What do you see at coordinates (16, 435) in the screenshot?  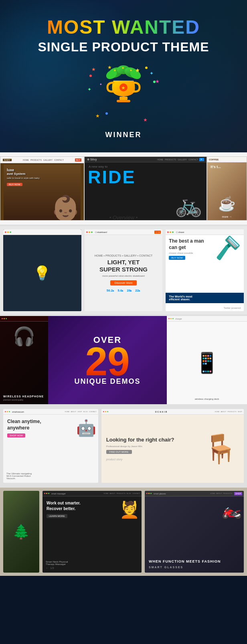 I see `shop-button: SHOP NOW` at bounding box center [16, 435].